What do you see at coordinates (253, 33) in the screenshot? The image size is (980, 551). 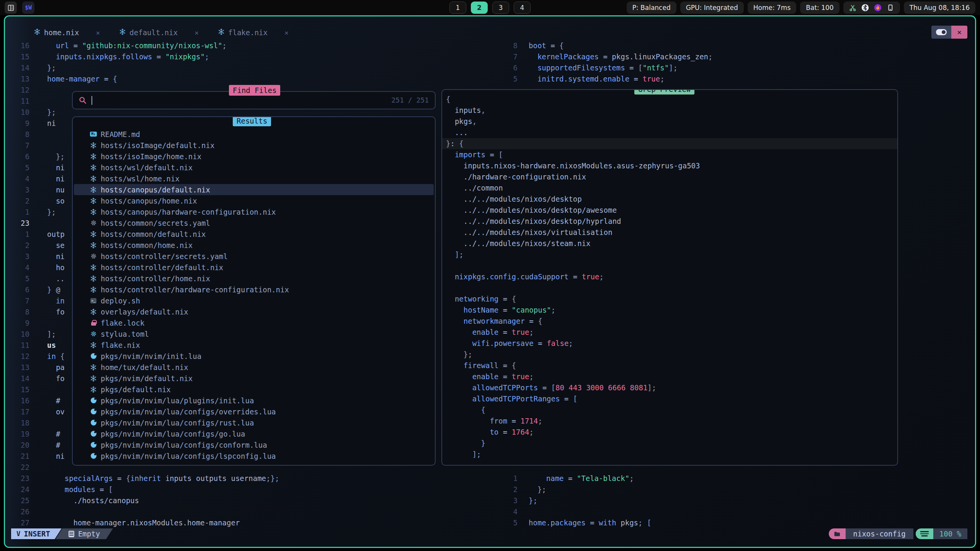 I see `tab-flake.nix: flake.nix×` at bounding box center [253, 33].